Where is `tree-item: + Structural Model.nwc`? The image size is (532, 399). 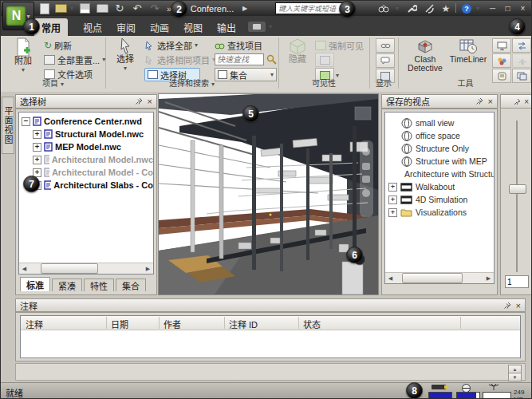
tree-item: + Structural Model.nwc is located at coordinates (88, 134).